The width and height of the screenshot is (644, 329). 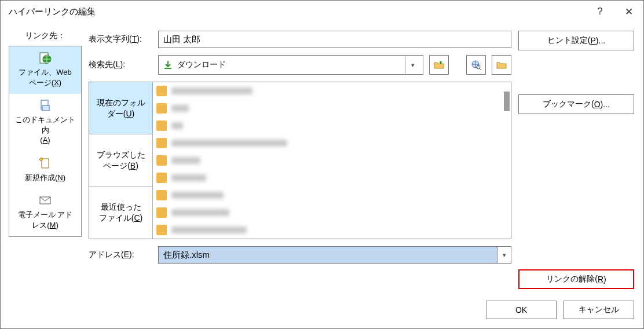 What do you see at coordinates (502, 65) in the screenshot?
I see `browse-file-button` at bounding box center [502, 65].